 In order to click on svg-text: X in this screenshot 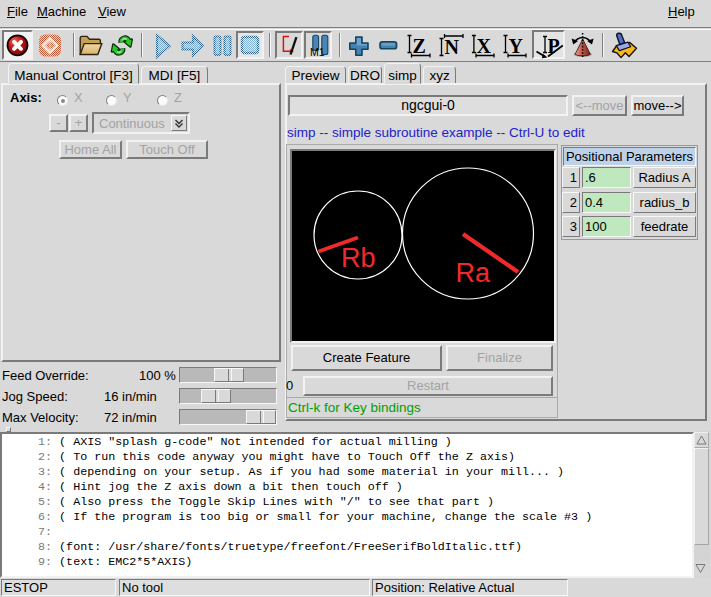, I will do `click(484, 46)`.